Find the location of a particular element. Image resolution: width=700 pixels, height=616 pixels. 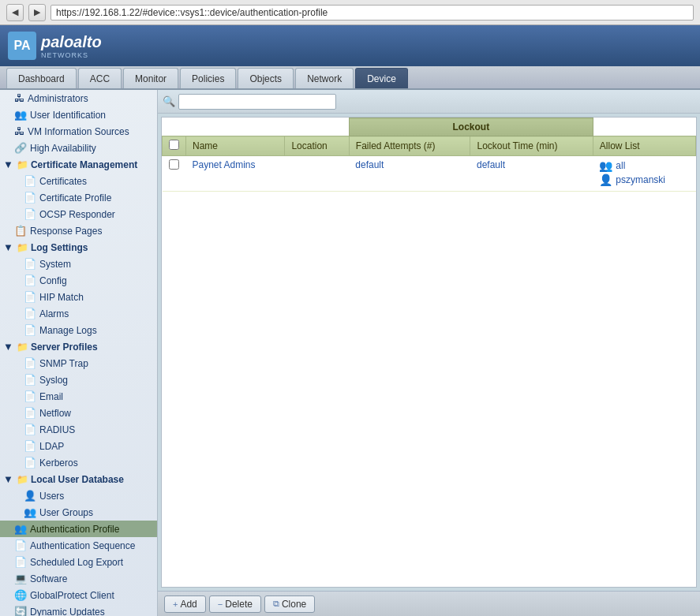

sidebar-item-ocsp-responder: 📄 OCSP Responder is located at coordinates (79, 215).